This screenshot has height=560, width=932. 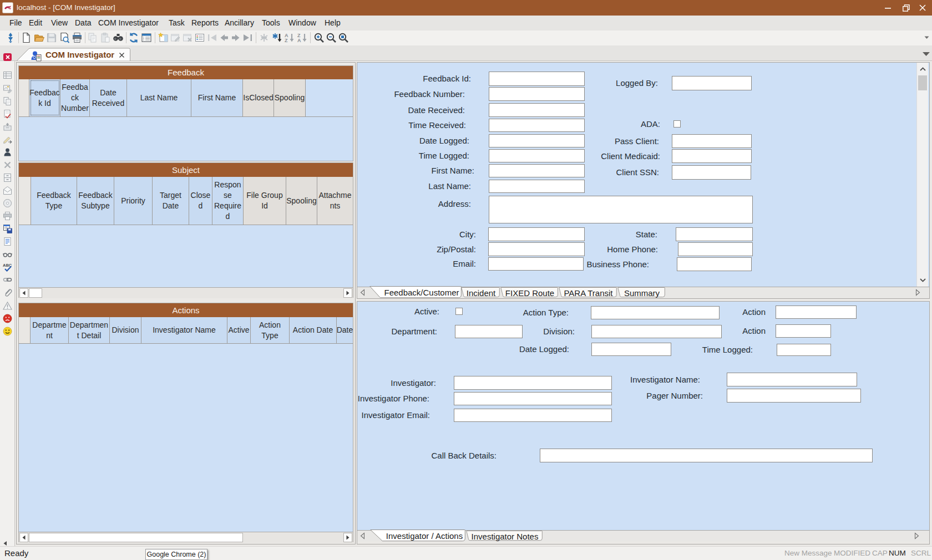 I want to click on cabinet-icon, so click(x=8, y=177).